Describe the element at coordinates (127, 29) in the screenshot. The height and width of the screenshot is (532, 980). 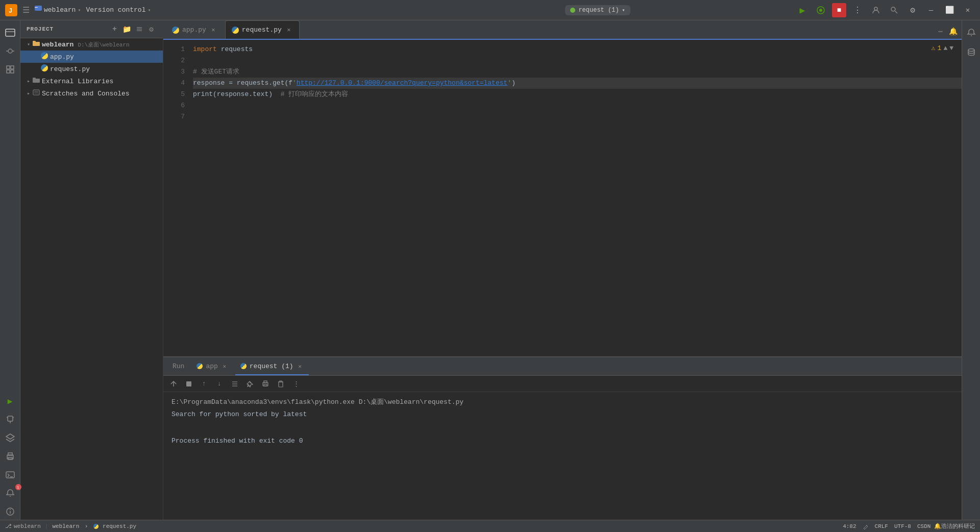
I see `sidebar-new-folder-btn: 📁` at that location.